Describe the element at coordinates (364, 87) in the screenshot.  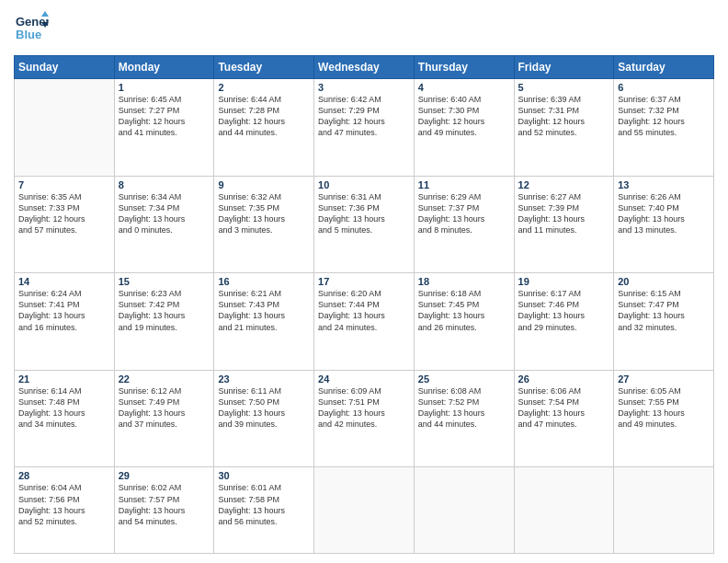
I see `day-number: 3` at that location.